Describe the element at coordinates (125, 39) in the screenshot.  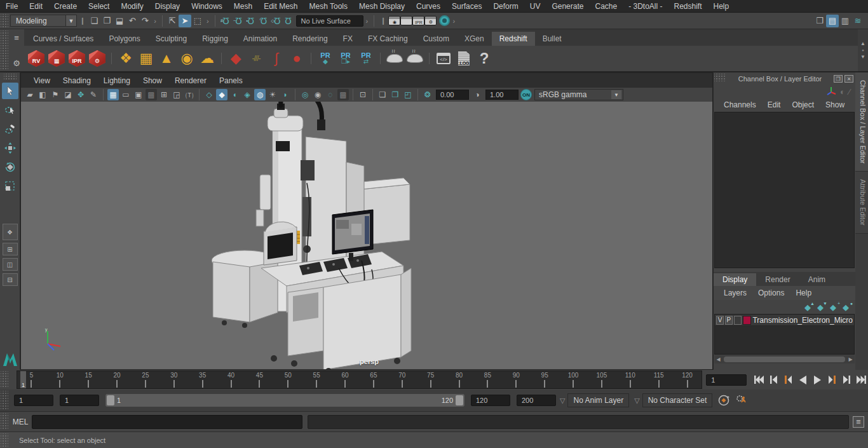
I see `shelf-tab-polygons: Polygons` at that location.